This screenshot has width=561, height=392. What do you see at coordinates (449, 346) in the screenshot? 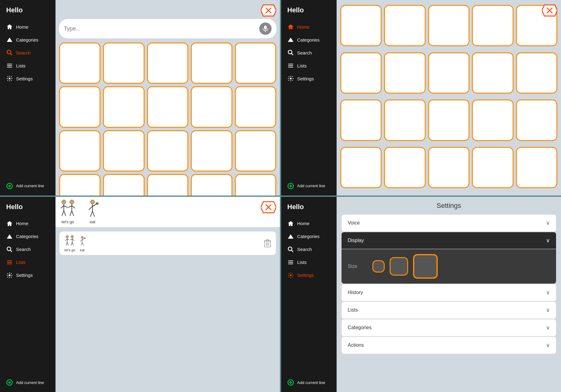
I see `settings-row-actions: Actions ∨` at bounding box center [449, 346].